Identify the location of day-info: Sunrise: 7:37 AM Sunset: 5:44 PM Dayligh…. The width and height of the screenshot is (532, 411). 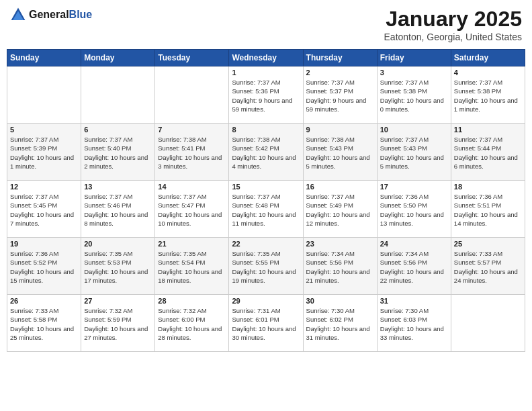
(488, 153).